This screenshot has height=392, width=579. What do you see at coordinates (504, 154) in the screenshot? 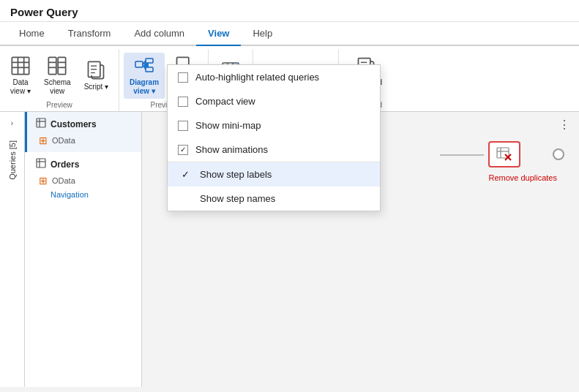
I see `step-icon-box` at bounding box center [504, 154].